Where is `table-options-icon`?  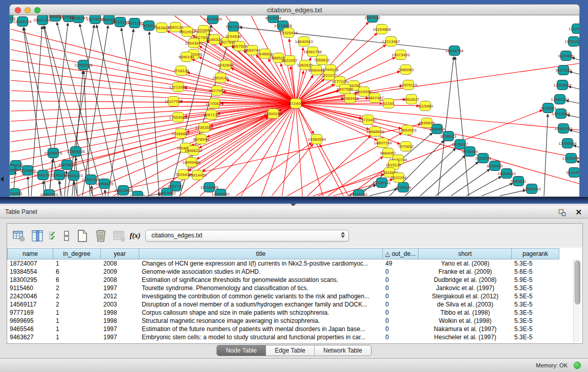
table-options-icon is located at coordinates (19, 236).